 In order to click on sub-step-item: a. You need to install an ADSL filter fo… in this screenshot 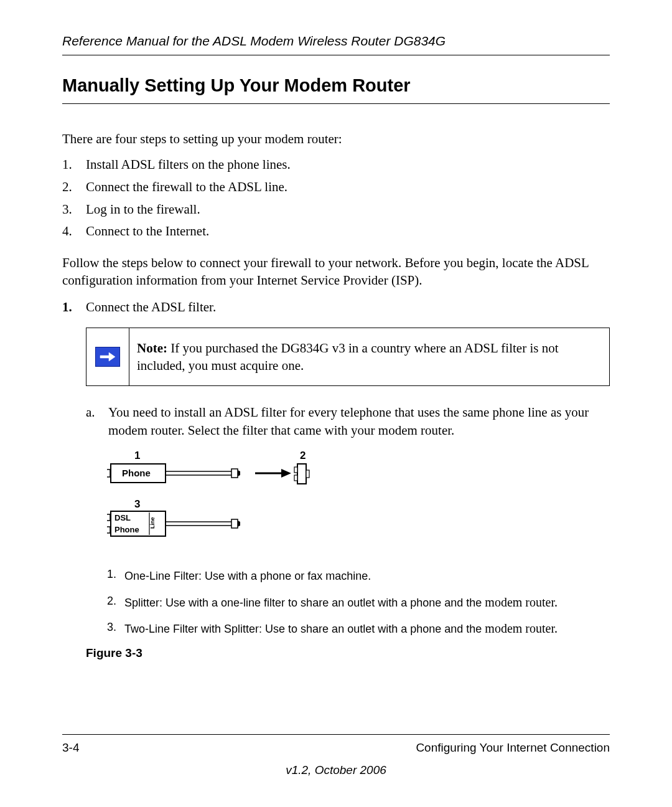, I will do `click(348, 421)`.